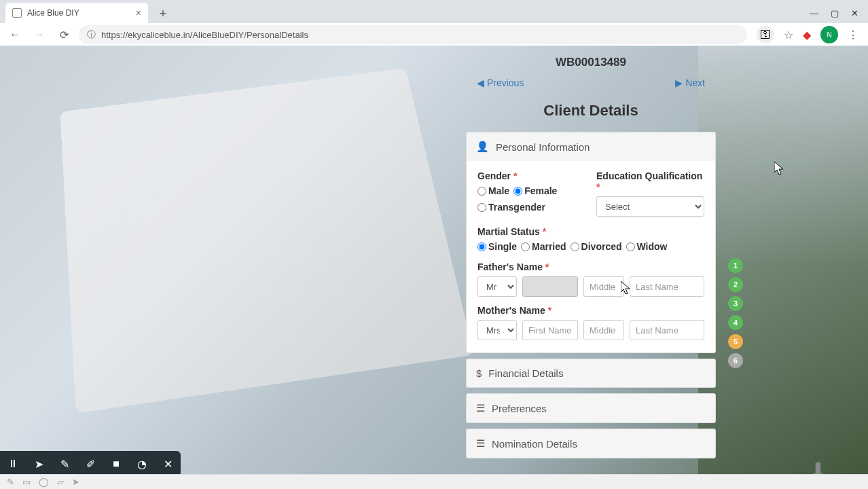 The width and height of the screenshot is (868, 489). I want to click on caret-left-icon: ◀, so click(482, 83).